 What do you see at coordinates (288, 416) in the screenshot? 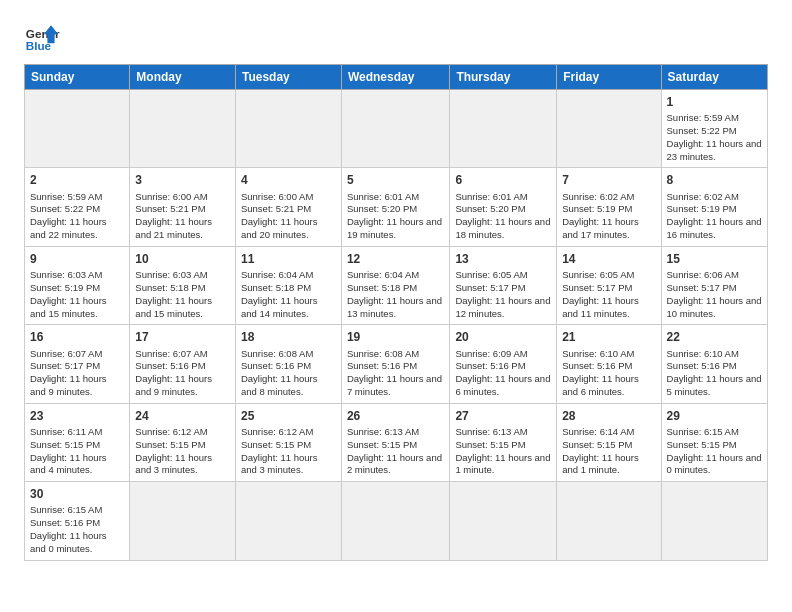
I see `day-number: 25` at bounding box center [288, 416].